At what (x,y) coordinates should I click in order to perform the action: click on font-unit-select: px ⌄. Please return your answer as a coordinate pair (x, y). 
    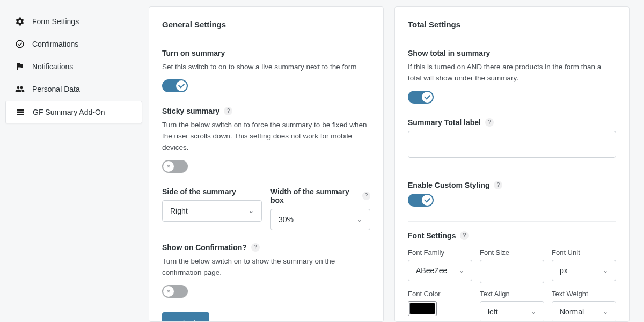
    Looking at the image, I should click on (584, 270).